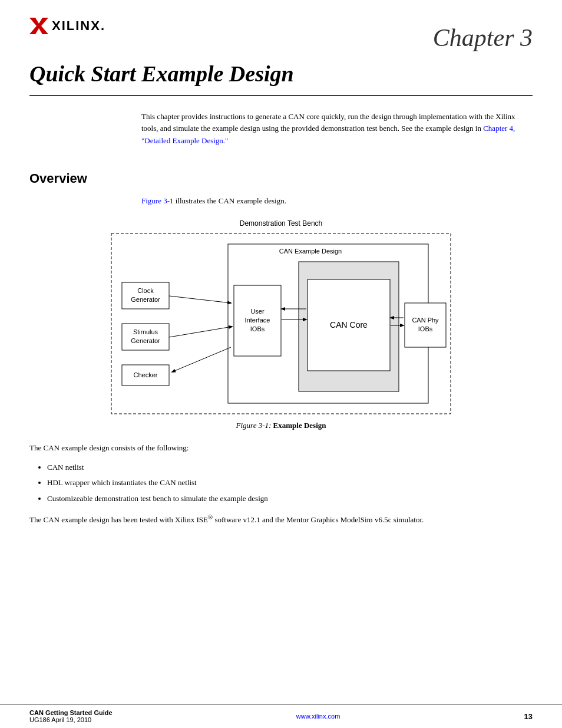 This screenshot has width=562, height=728. I want to click on checker-label: Checker, so click(146, 375).